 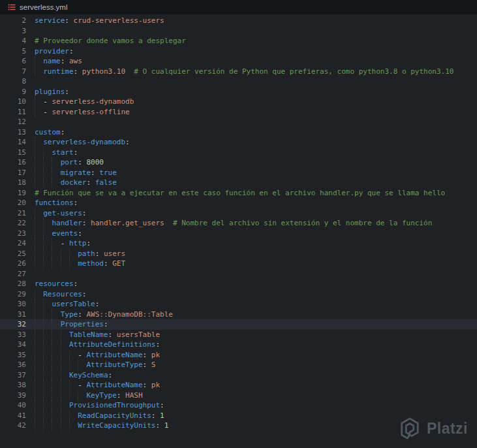 What do you see at coordinates (256, 365) in the screenshot?
I see `line-content: AttributeType: S` at bounding box center [256, 365].